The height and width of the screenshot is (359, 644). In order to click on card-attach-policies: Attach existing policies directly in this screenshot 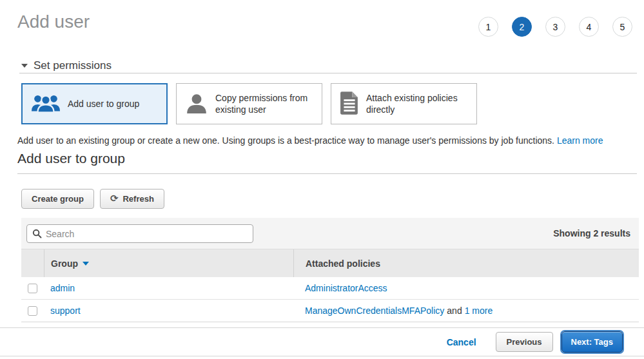, I will do `click(404, 104)`.